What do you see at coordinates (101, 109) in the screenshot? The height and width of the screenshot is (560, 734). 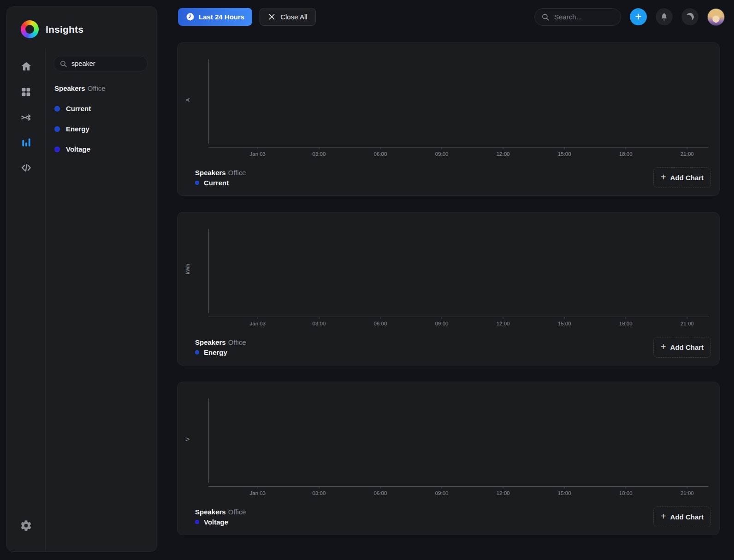 I see `sidebar-item-current: Current` at bounding box center [101, 109].